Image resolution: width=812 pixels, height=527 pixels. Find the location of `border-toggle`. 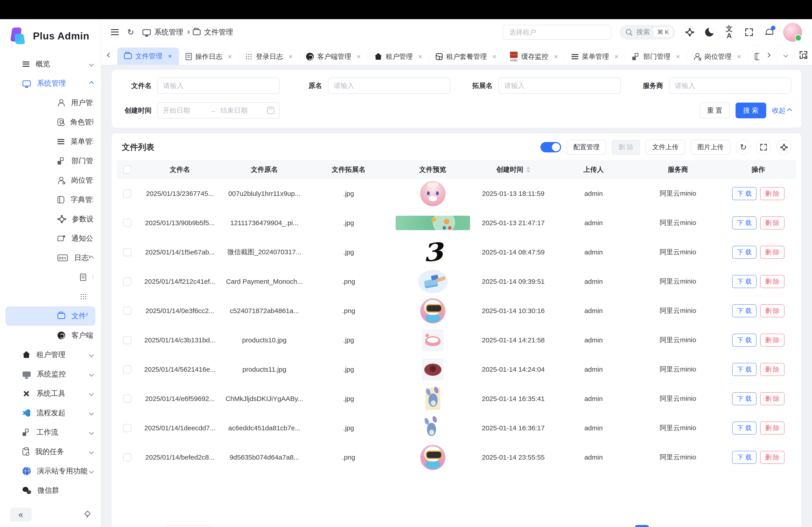

border-toggle is located at coordinates (551, 147).